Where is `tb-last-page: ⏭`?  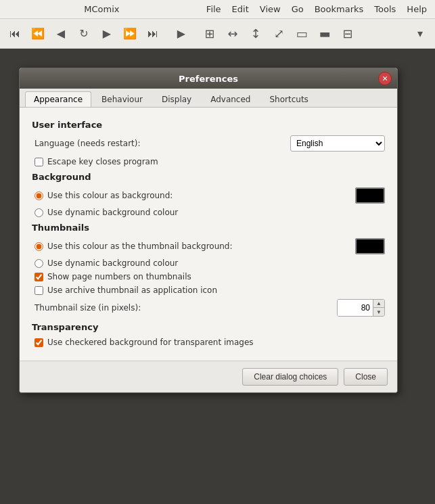 tb-last-page: ⏭ is located at coordinates (153, 34).